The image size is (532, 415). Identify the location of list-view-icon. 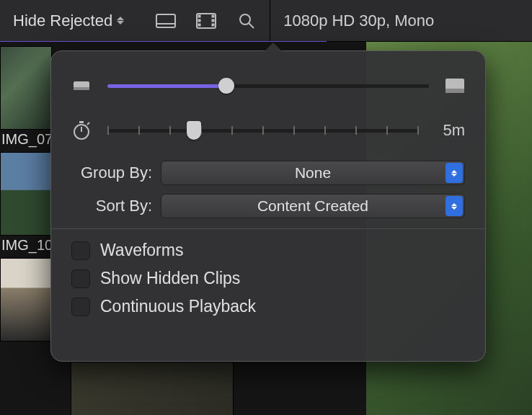
(166, 21).